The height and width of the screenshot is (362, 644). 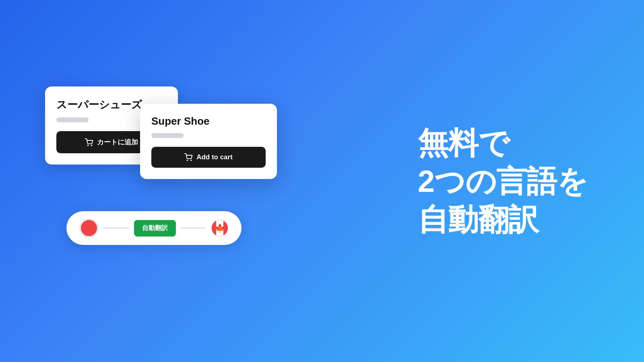 What do you see at coordinates (220, 228) in the screenshot?
I see `maple-leaf-icon: 🍁` at bounding box center [220, 228].